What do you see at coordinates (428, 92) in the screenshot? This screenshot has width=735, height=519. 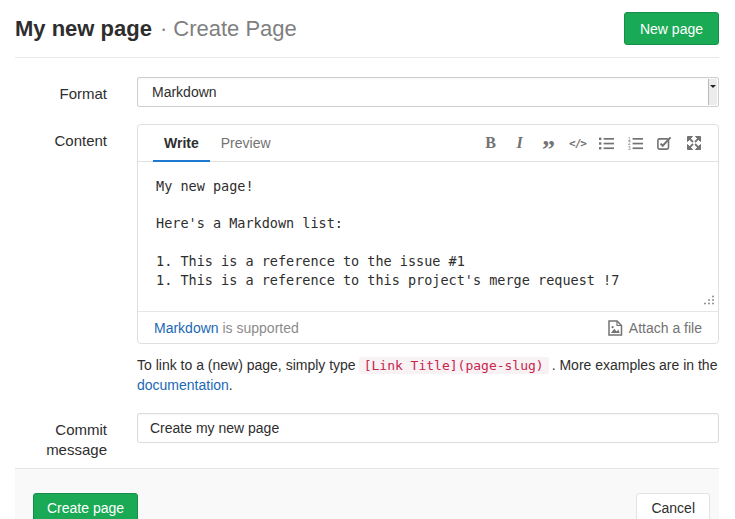 I see `format-select: Markdown` at bounding box center [428, 92].